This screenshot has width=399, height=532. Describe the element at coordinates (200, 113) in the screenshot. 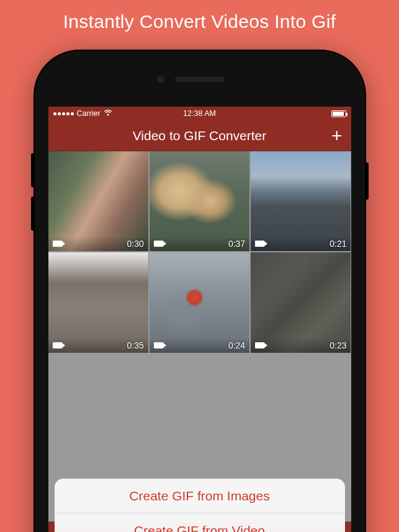

I see `status-time: 12:38 AM` at that location.